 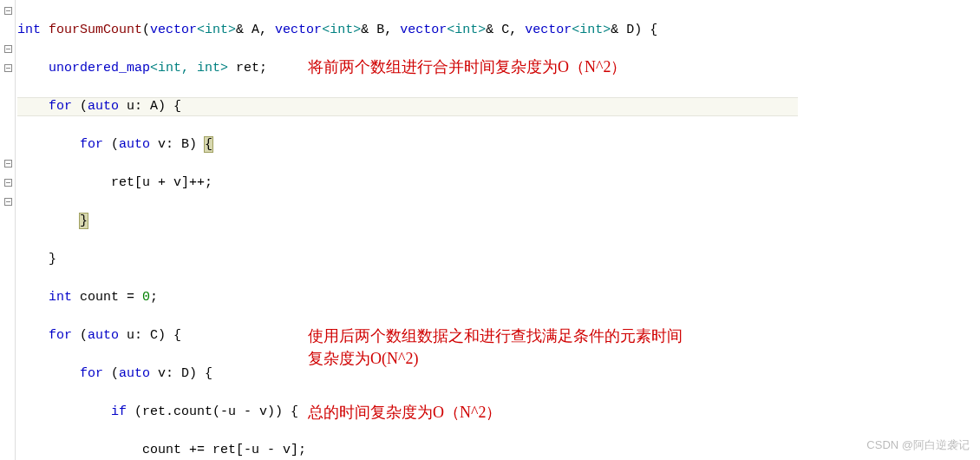 What do you see at coordinates (337, 450) in the screenshot?
I see `code-line: count += ret[-u - v];` at bounding box center [337, 450].